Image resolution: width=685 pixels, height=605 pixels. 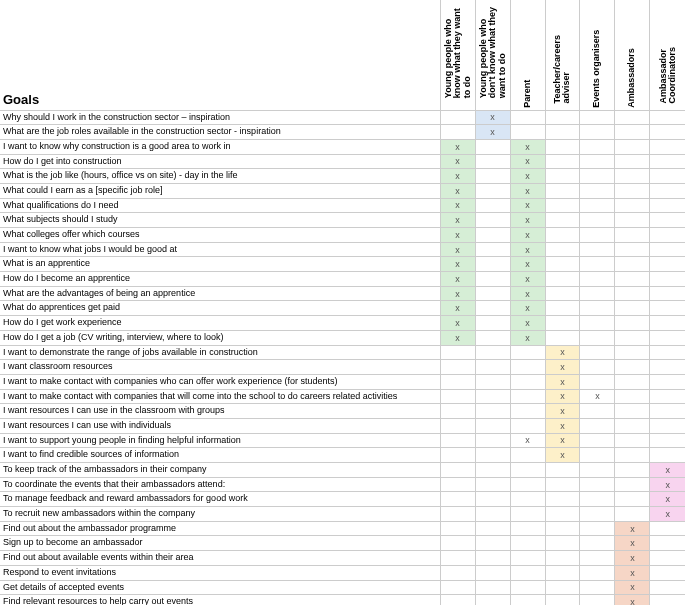 What do you see at coordinates (342, 500) in the screenshot?
I see `table-row: To manage feedback and reward ambassador…` at bounding box center [342, 500].